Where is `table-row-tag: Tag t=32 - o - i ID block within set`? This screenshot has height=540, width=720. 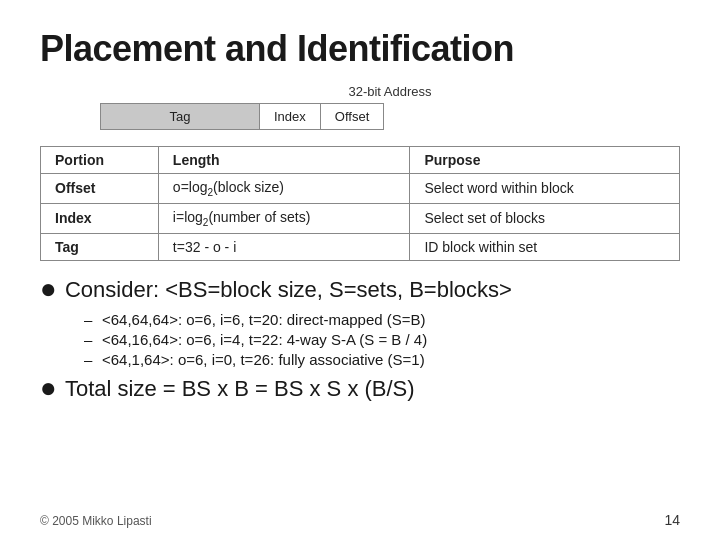
table-row-tag: Tag t=32 - o - i ID block within set is located at coordinates (360, 246).